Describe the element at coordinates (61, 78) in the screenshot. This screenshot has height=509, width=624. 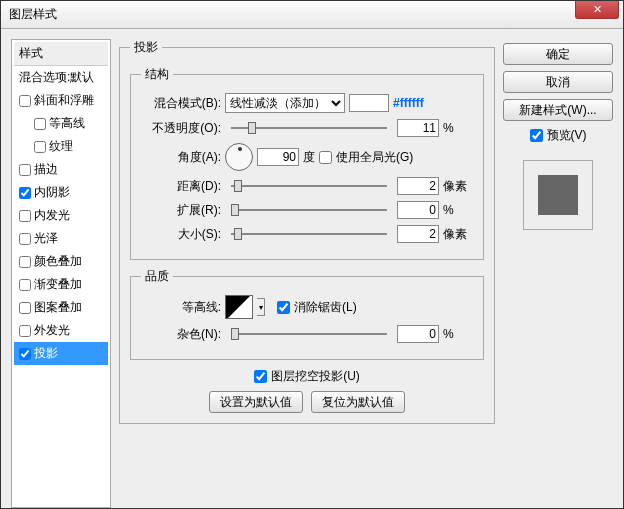
I see `blend-defaults-item: 混合选项:默认` at that location.